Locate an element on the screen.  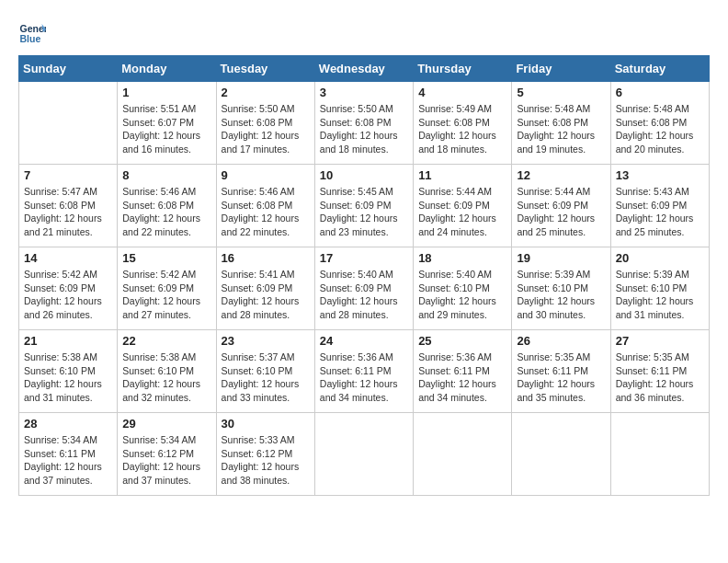
calendar-cell: 11Sunrise: 5:44 AMSunset: 6:09 PMDayligh… is located at coordinates (463, 206).